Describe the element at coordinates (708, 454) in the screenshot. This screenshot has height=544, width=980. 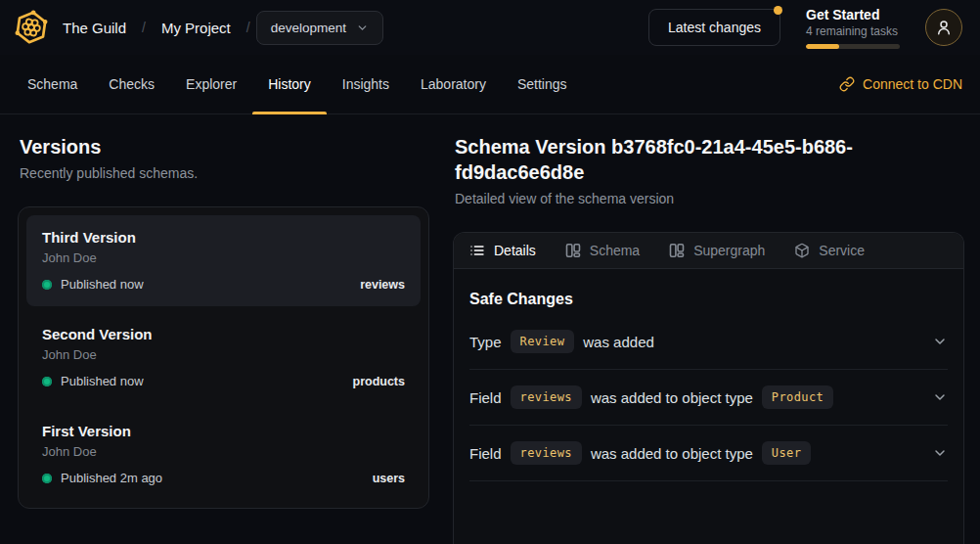
I see `change-row-field-user: Field reviews was added to object type U…` at that location.